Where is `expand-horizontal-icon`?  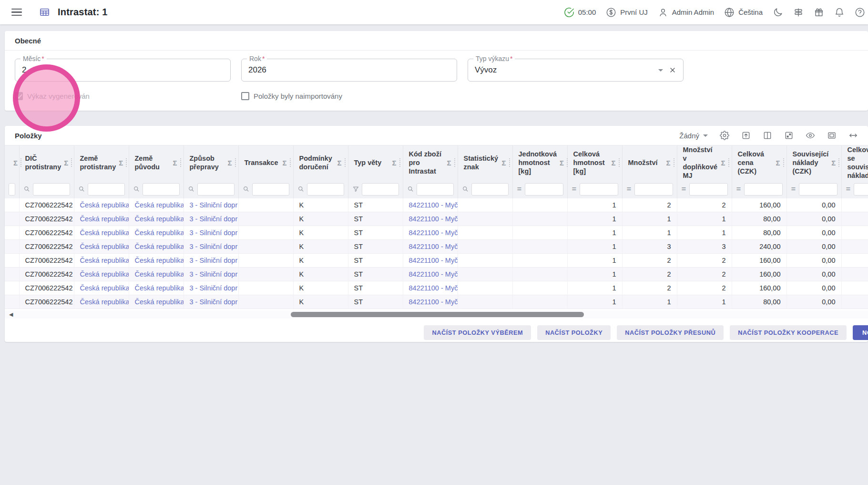
expand-horizontal-icon is located at coordinates (853, 135).